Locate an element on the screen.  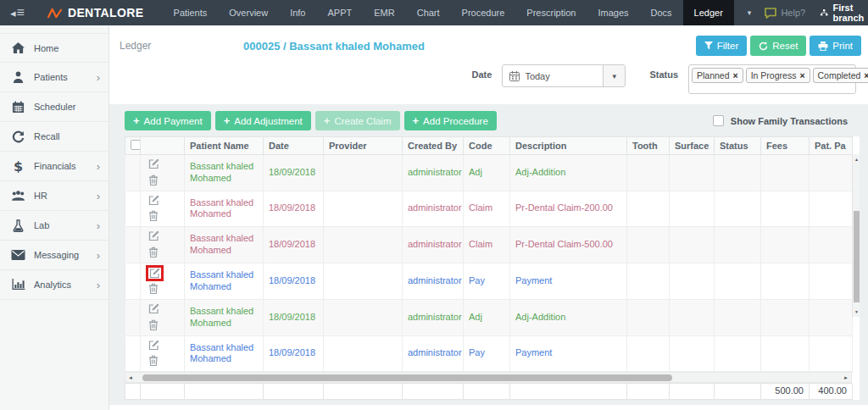
horizontal-scroll-thumb is located at coordinates (407, 378).